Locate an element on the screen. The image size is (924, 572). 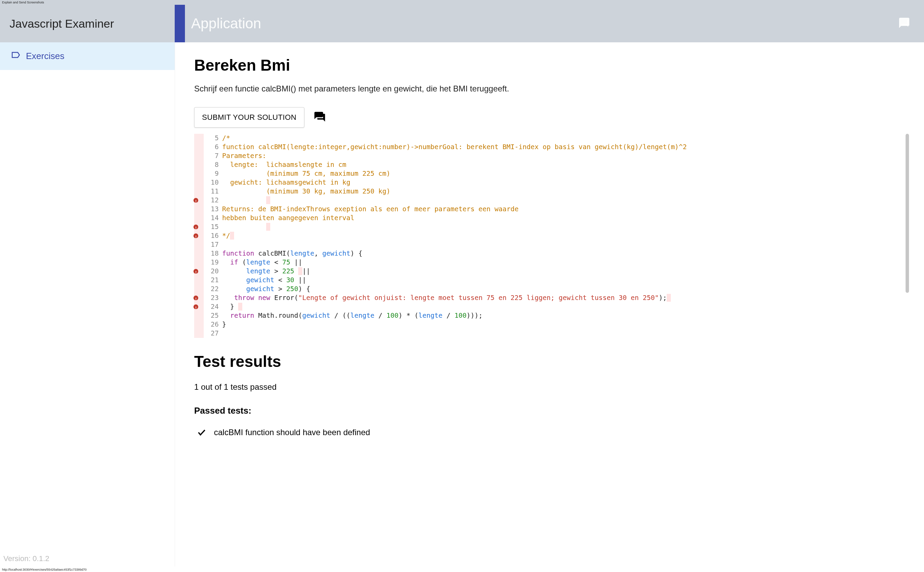
code-line: function calcBMI(lengte:integer,gewicht:… is located at coordinates (564, 147).